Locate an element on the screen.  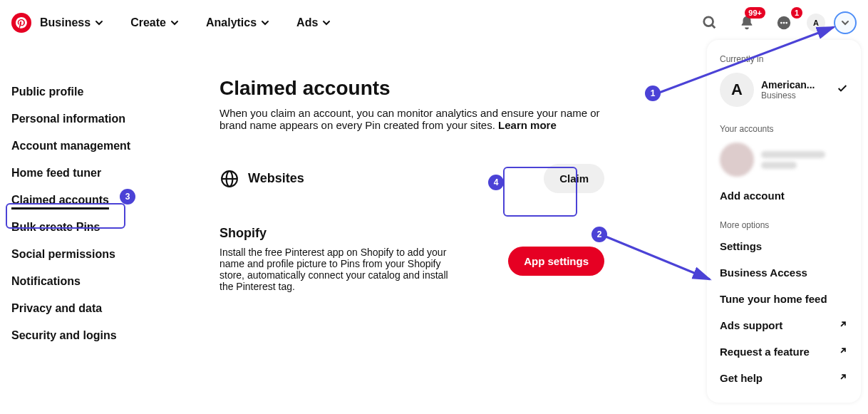
annotation-number-4: 4 is located at coordinates (496, 182).